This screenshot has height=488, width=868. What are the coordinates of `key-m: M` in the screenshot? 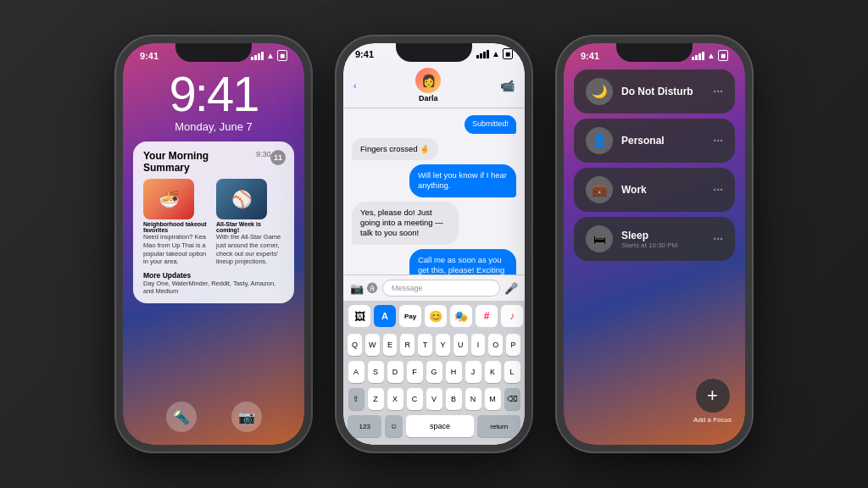 It's located at (493, 399).